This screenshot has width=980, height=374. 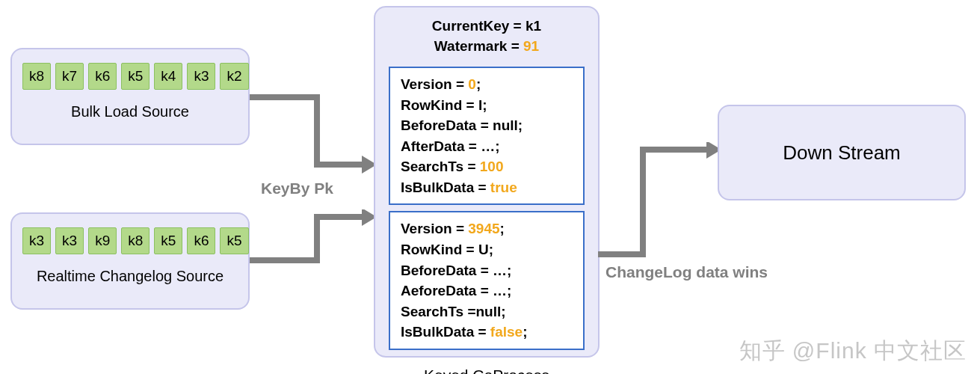 What do you see at coordinates (504, 187) in the screenshot?
I see `isbulk-value: true` at bounding box center [504, 187].